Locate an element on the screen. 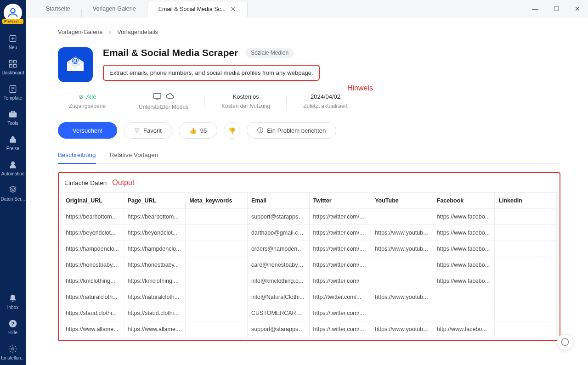 The width and height of the screenshot is (588, 365). try-button: Versuchen! is located at coordinates (87, 130).